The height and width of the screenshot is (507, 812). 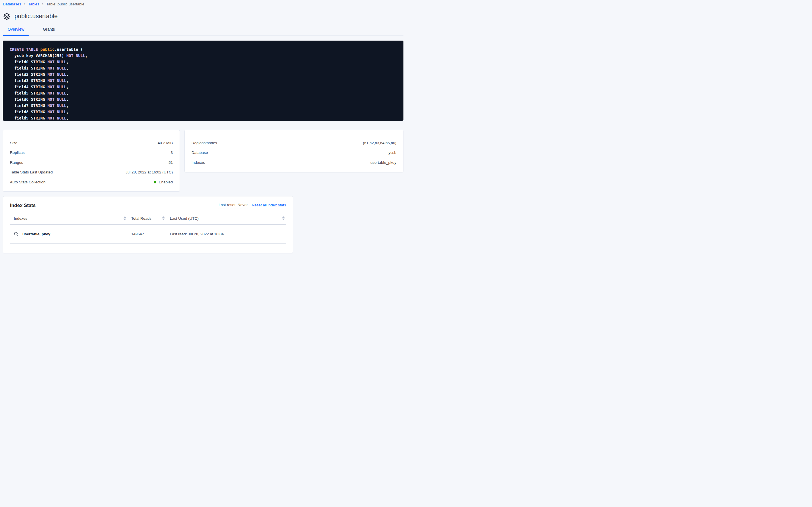 I want to click on index-name-text: usertable_pkey, so click(x=36, y=234).